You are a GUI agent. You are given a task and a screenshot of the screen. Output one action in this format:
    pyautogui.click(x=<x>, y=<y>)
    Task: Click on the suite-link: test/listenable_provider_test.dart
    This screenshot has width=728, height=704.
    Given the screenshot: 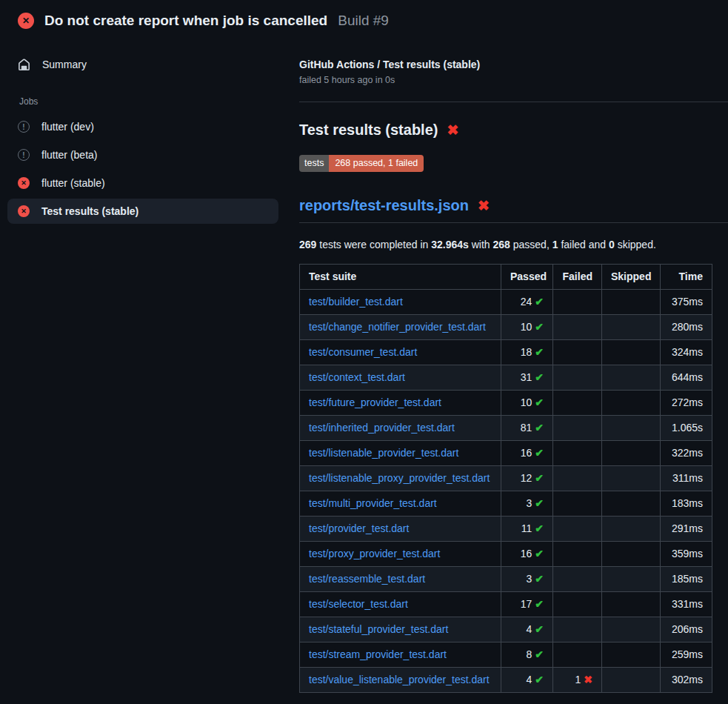 What is the action you would take?
    pyautogui.click(x=384, y=453)
    